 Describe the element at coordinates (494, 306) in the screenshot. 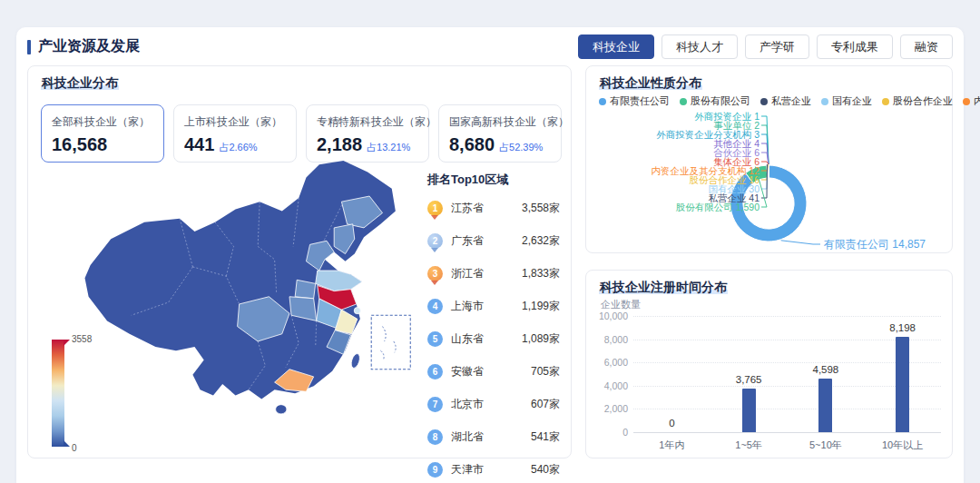

I see `top10-row: 4上海市1,199家` at that location.